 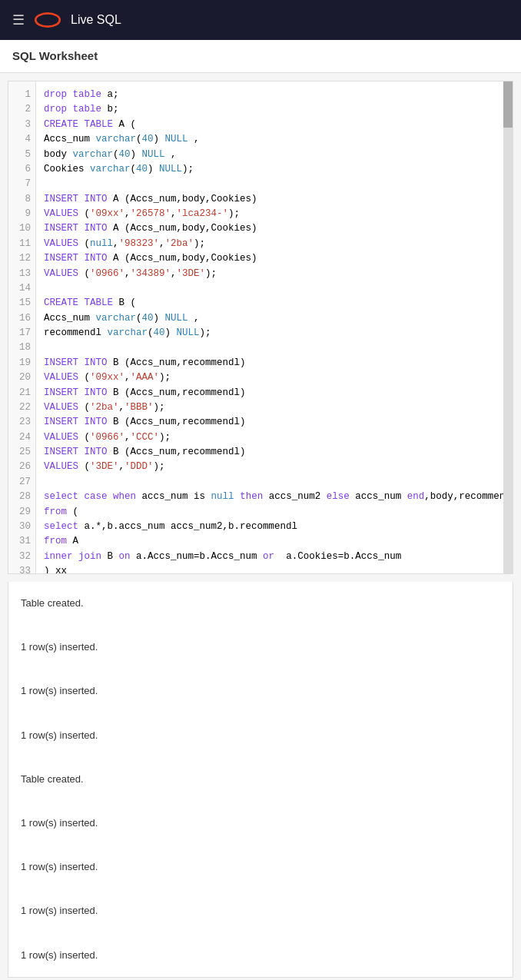 What do you see at coordinates (48, 20) in the screenshot?
I see `oracle-logo` at bounding box center [48, 20].